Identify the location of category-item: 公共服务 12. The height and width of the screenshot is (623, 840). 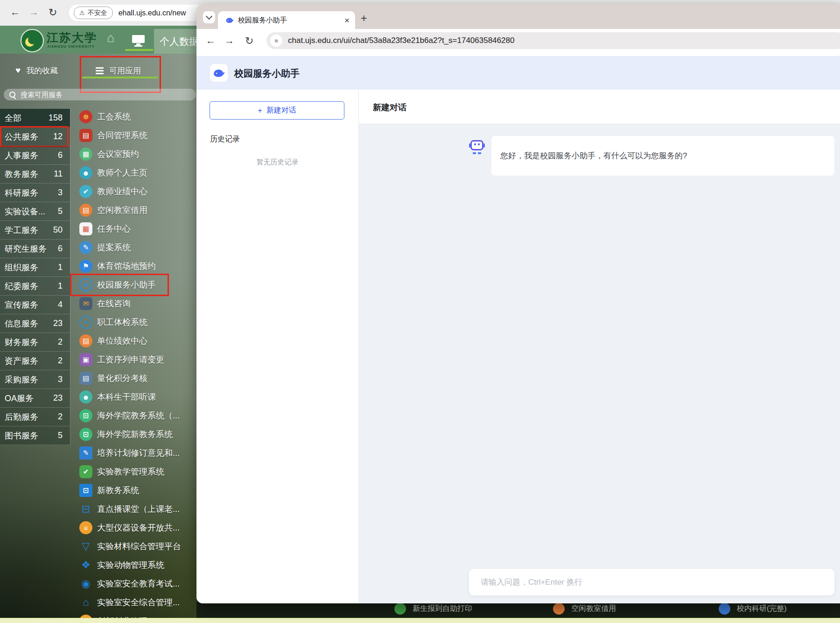
(35, 137).